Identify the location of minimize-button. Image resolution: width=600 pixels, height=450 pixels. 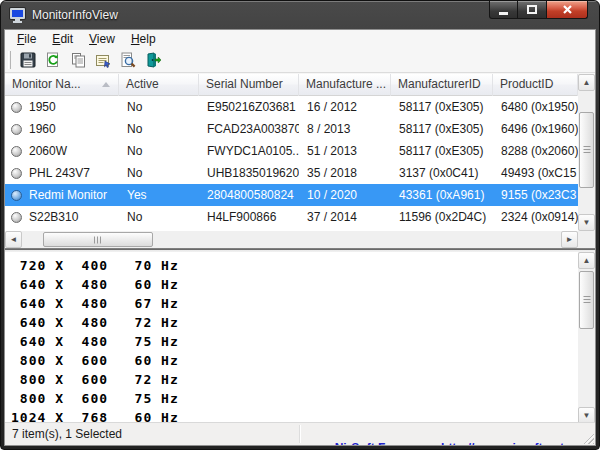
(504, 10).